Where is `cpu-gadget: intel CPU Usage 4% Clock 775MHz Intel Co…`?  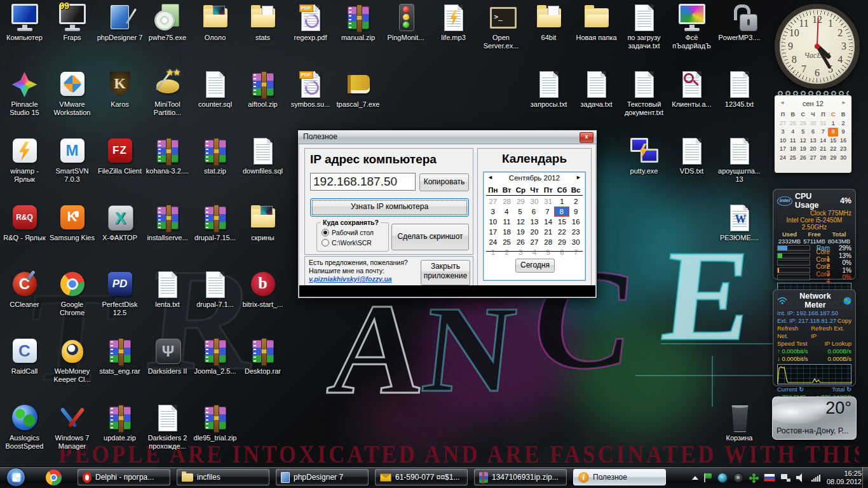
cpu-gadget: intel CPU Usage 4% Clock 775MHz Intel Co… is located at coordinates (815, 234).